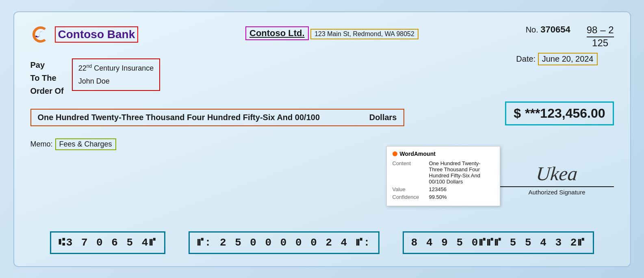 Image resolution: width=644 pixels, height=278 pixels. Describe the element at coordinates (555, 29) in the screenshot. I see `check-number-value: 370654` at that location.